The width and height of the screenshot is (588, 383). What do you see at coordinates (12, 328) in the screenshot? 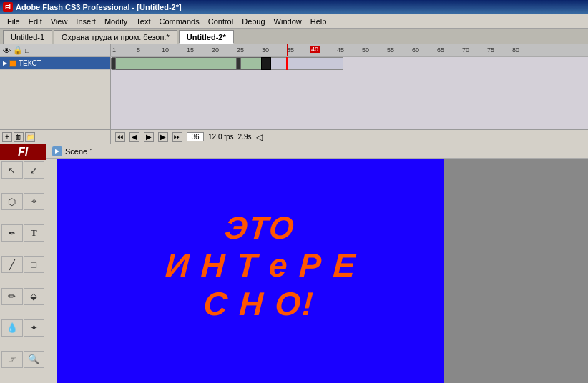
I see `eyedropper-tool-btn: 💧` at bounding box center [12, 328].